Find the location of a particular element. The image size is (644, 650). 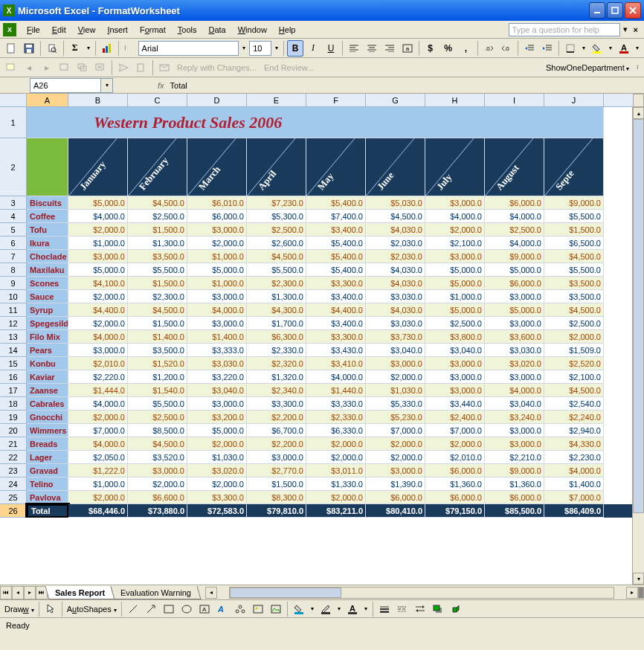

row-header-13: 13 is located at coordinates (13, 337).